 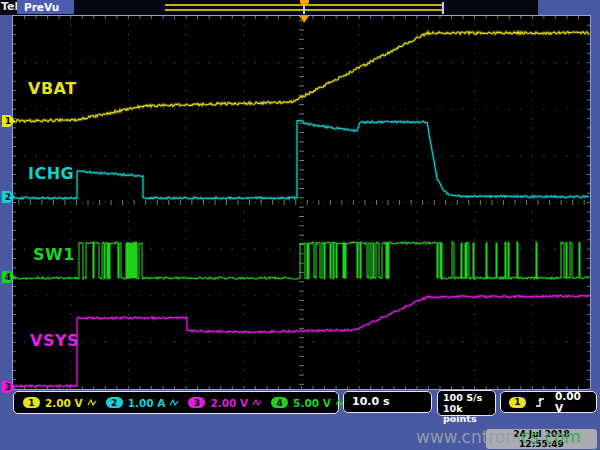 I want to click on svg-text: 3, so click(x=8, y=387).